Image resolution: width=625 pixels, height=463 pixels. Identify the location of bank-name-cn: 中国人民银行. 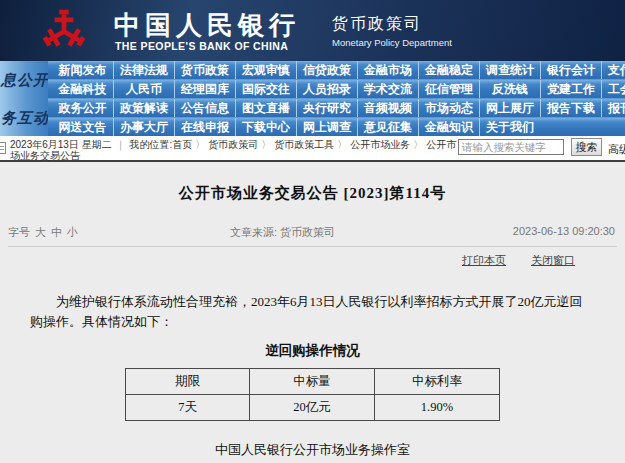
(207, 26).